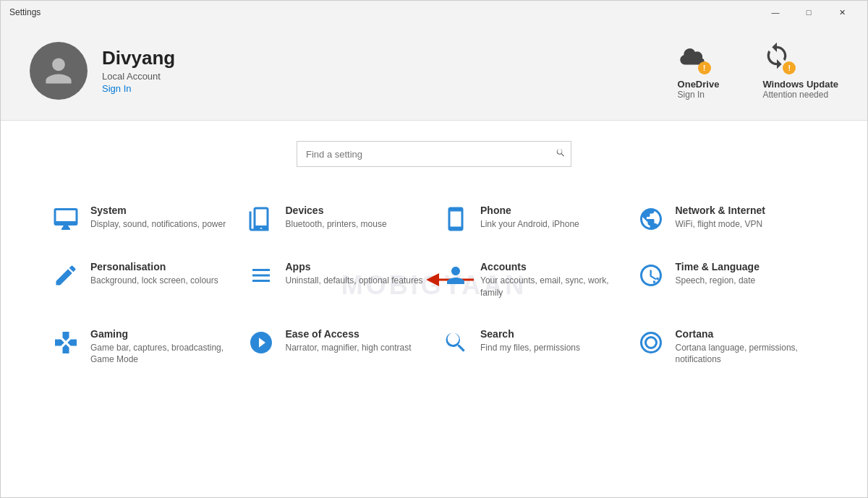 The width and height of the screenshot is (868, 498). I want to click on profile-account-type: Local Account, so click(139, 77).